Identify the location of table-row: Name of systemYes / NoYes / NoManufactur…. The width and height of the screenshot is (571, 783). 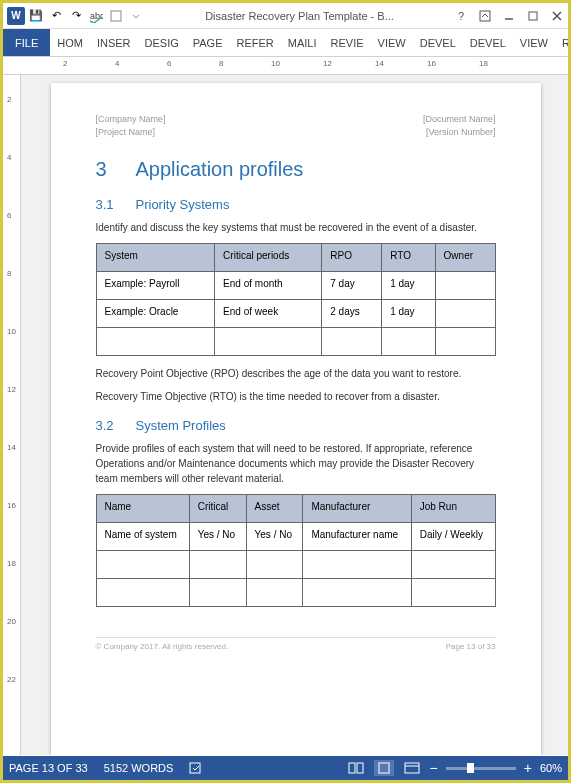
(296, 537).